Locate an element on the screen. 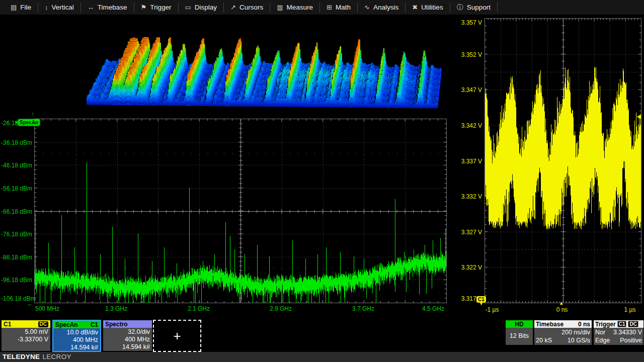  file-icon: ▤ is located at coordinates (14, 7).